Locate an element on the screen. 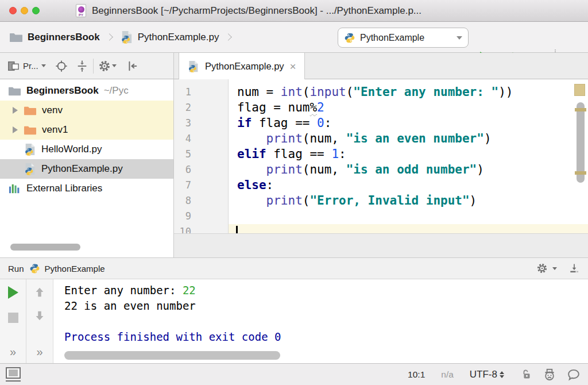 Image resolution: width=588 pixels, height=385 pixels. code-line-6: print(num, "is an odd number") is located at coordinates (405, 170).